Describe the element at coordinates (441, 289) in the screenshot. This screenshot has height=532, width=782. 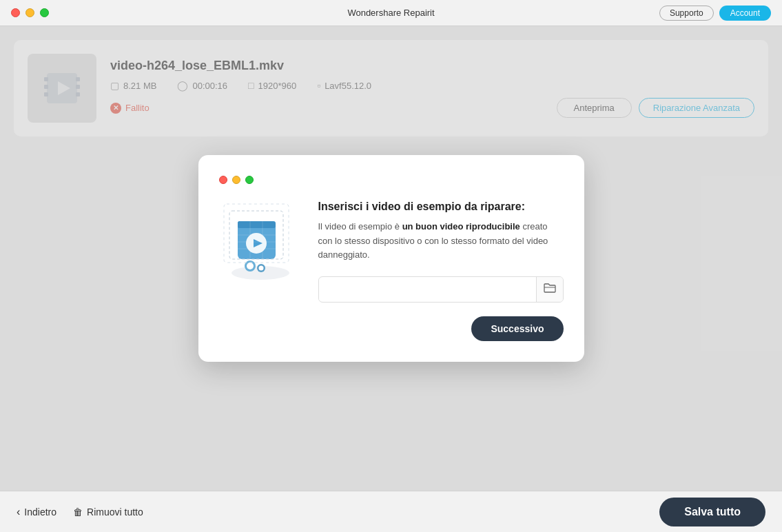
I see `file-input-row` at that location.